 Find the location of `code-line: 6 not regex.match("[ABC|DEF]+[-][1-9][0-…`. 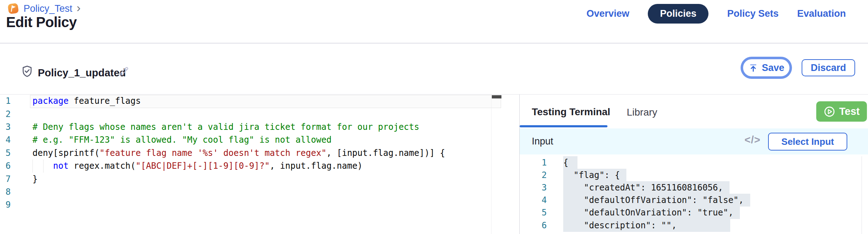

code-line: 6 not regex.match("[ABC|DEF]+[-][1-9][0-… is located at coordinates (251, 166).